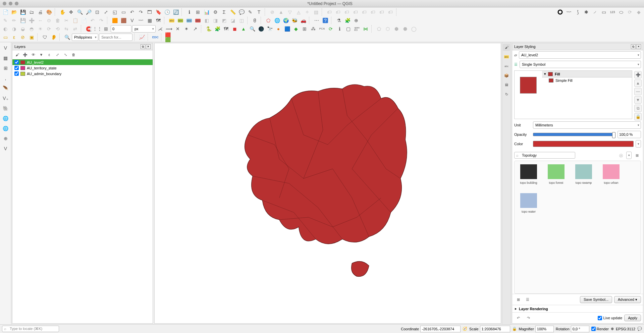  What do you see at coordinates (638, 117) in the screenshot?
I see `lock-icon: 🔒` at bounding box center [638, 117].